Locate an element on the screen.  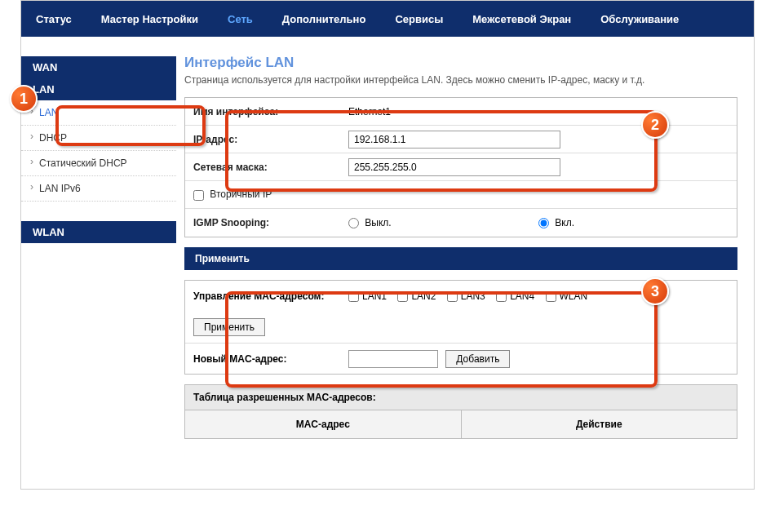
nav-services: Сервисы is located at coordinates (419, 19).